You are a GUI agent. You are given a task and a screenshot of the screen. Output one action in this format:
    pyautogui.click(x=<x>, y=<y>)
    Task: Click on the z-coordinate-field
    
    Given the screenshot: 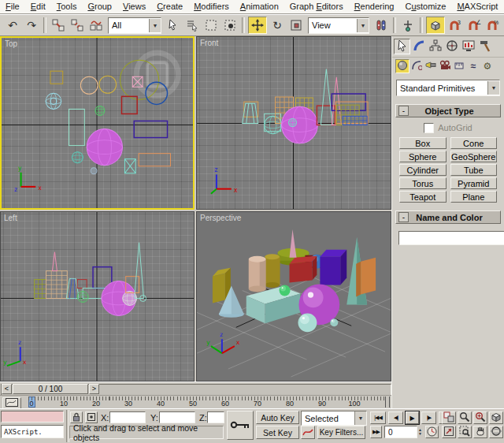 What is the action you would take?
    pyautogui.click(x=216, y=418)
    